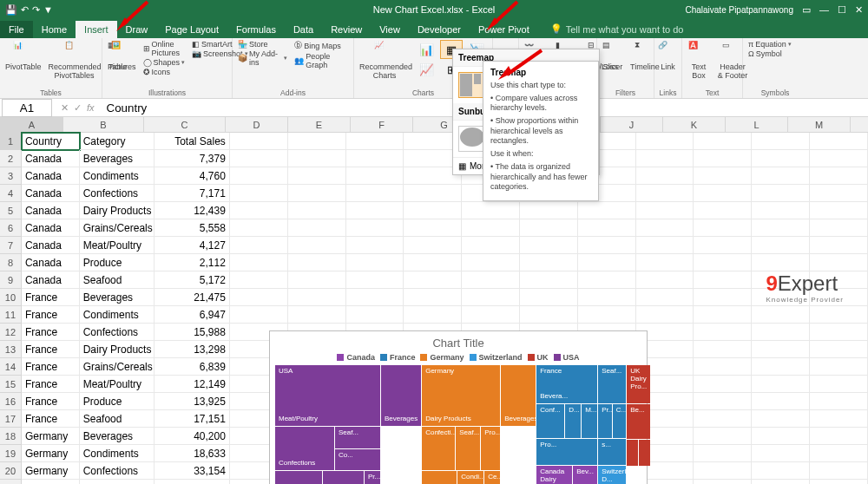  Describe the element at coordinates (842, 10) in the screenshot. I see `maximize-icon: ☐` at that location.